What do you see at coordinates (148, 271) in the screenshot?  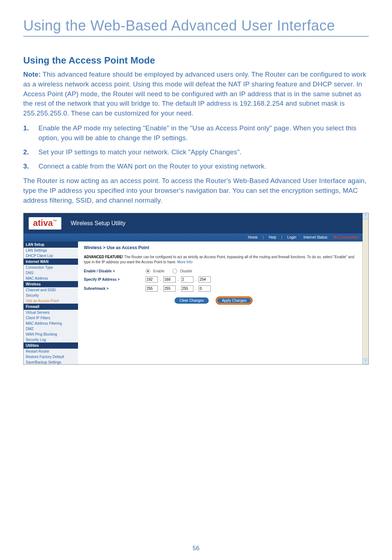 I see `enable-radio` at bounding box center [148, 271].